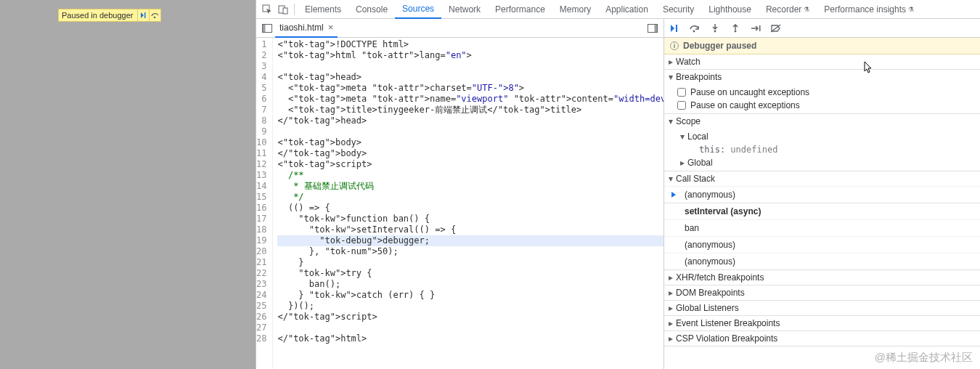  I want to click on scope-local: ▾Local, so click(825, 137).